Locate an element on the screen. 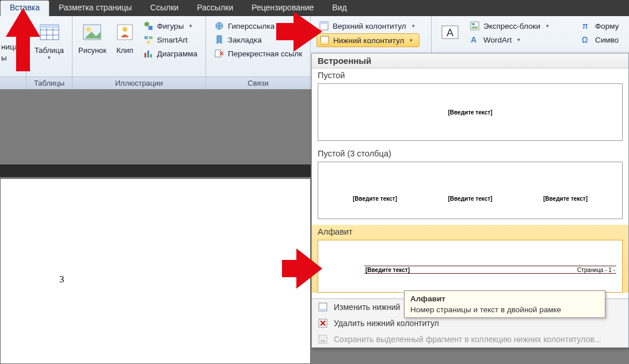  chart-label: Диаграмма is located at coordinates (177, 54).